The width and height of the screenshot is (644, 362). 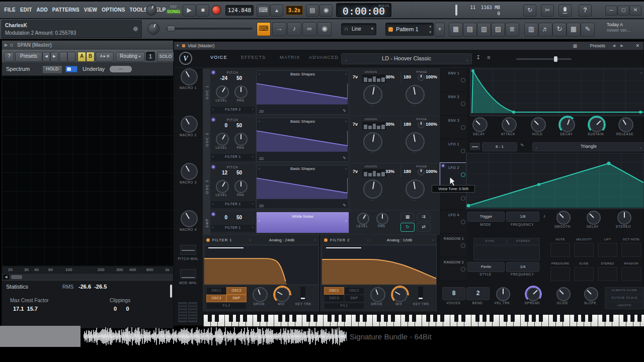 I want to click on osc3-unison-bars, so click(x=374, y=173).